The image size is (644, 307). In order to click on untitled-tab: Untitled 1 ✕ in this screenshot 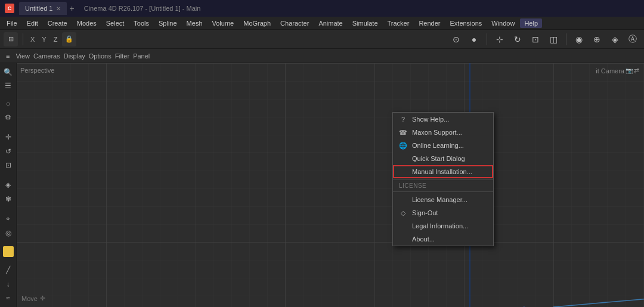, I will do `click(43, 8)`.